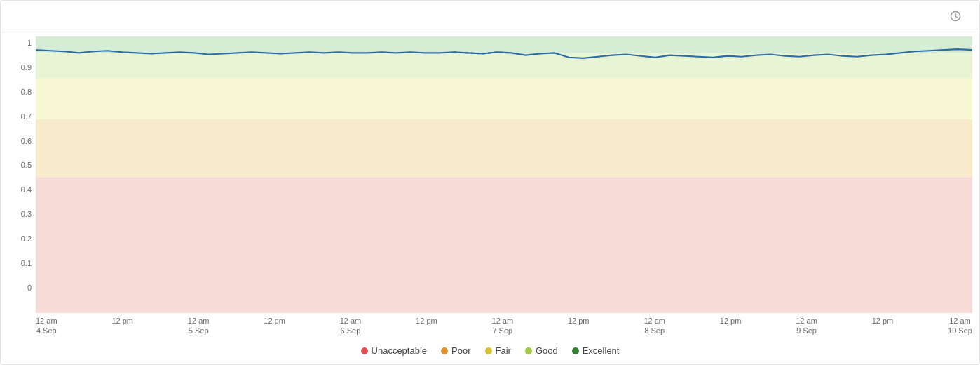 Image resolution: width=980 pixels, height=365 pixels. What do you see at coordinates (541, 351) in the screenshot?
I see `legend-item: Good` at bounding box center [541, 351].